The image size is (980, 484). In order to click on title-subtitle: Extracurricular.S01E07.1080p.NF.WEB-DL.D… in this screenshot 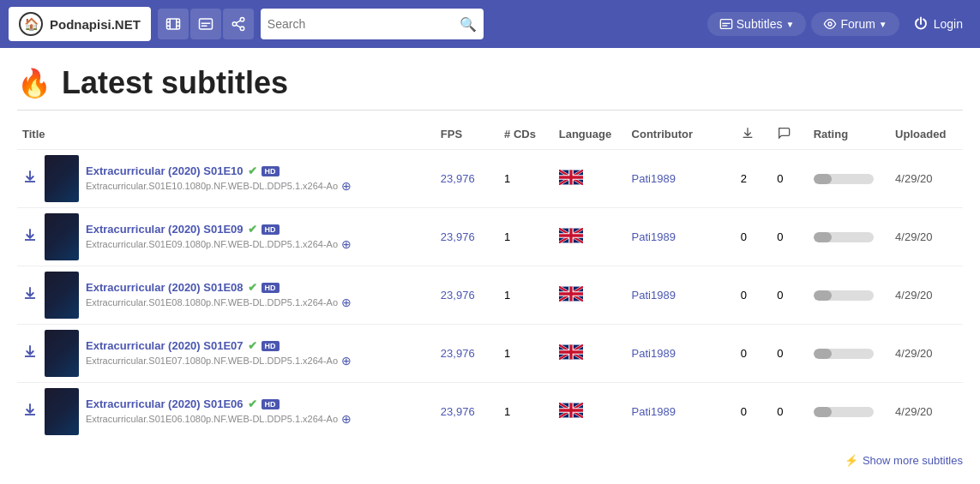, I will do `click(219, 361)`.